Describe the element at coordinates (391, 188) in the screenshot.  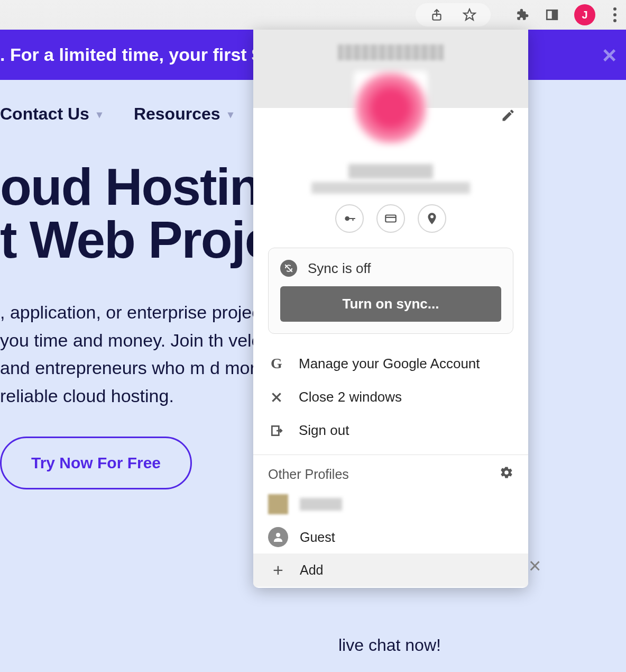
I see `email-redacted` at that location.